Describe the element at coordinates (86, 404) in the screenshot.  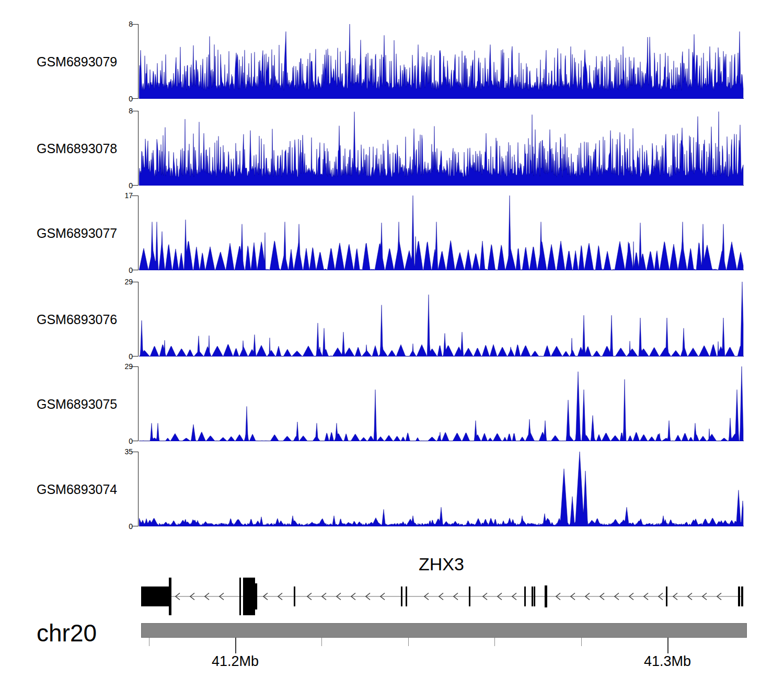
I see `track-label: GSM6893075` at that location.